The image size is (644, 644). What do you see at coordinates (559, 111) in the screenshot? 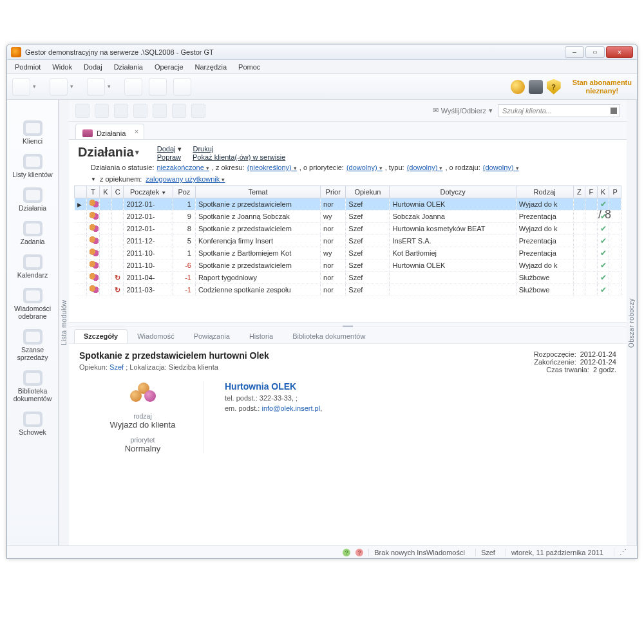
I see `client-search-input: Szukaj klienta...` at bounding box center [559, 111].